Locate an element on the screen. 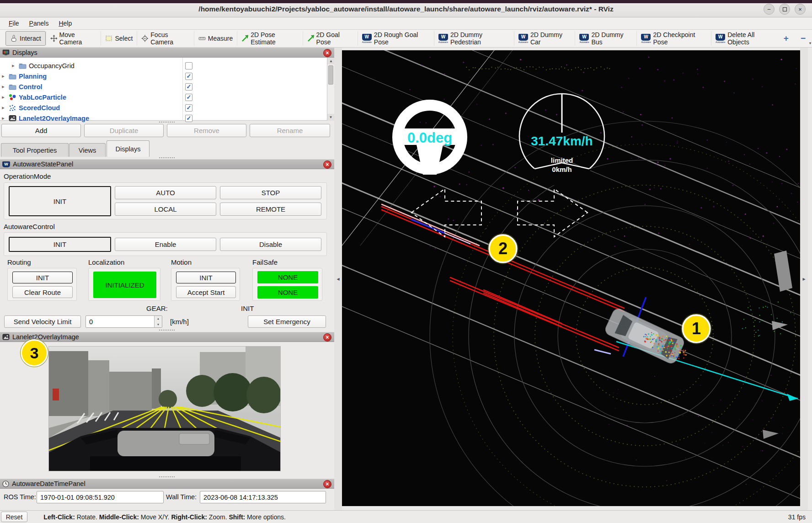 This screenshot has height=523, width=812. accept-start-button: Accept Start is located at coordinates (206, 292).